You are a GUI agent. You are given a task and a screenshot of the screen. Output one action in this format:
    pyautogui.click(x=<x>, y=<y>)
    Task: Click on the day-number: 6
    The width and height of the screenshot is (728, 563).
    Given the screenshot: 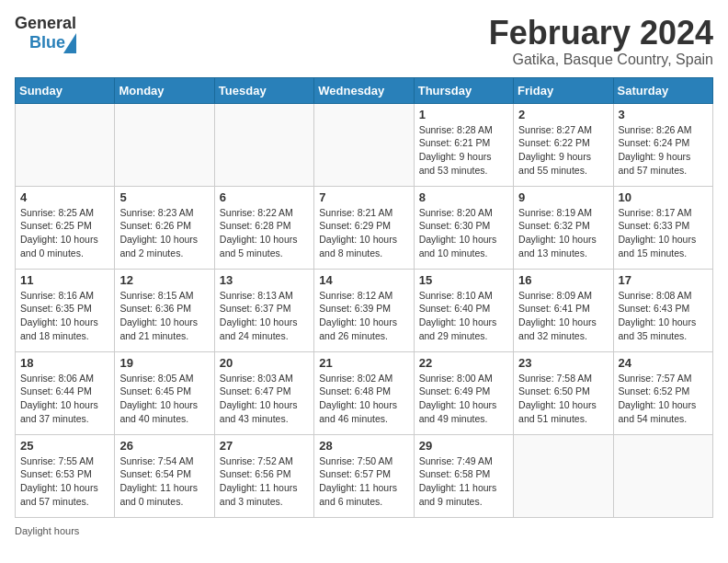 What is the action you would take?
    pyautogui.click(x=265, y=197)
    